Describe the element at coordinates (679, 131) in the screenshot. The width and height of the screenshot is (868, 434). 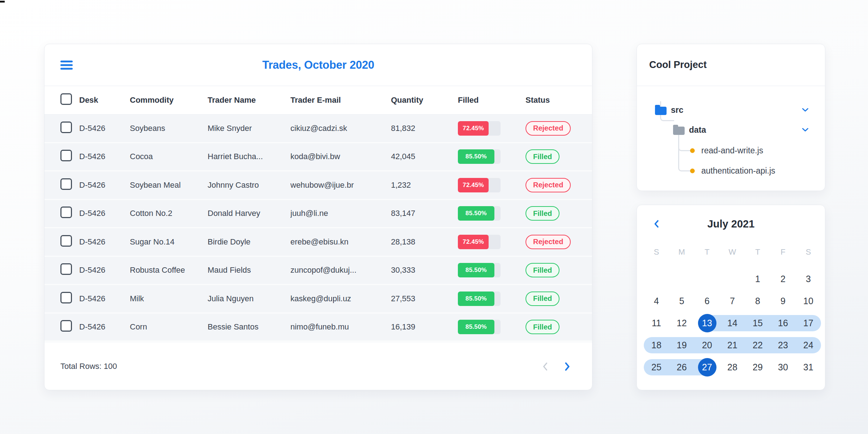
I see `folder-icon` at that location.